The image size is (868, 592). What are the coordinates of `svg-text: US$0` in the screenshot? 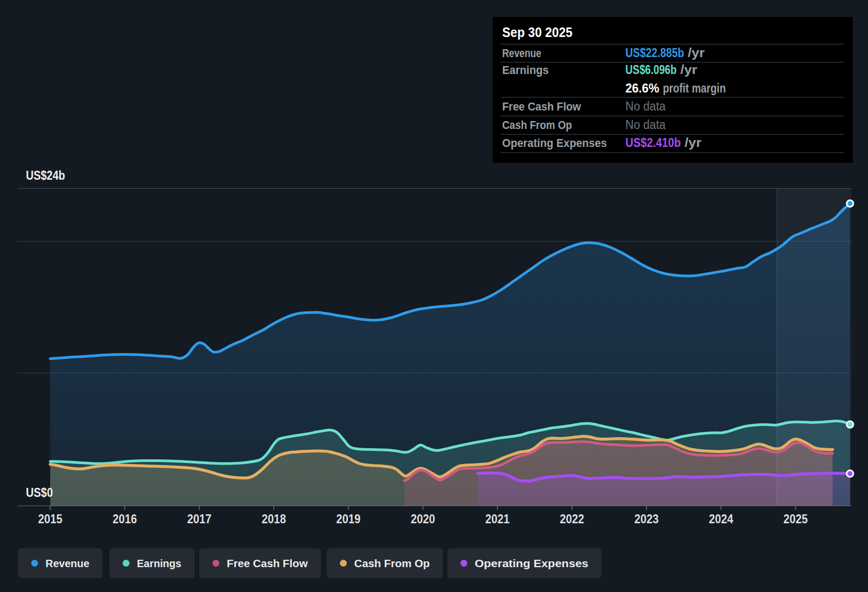 It's located at (39, 493).